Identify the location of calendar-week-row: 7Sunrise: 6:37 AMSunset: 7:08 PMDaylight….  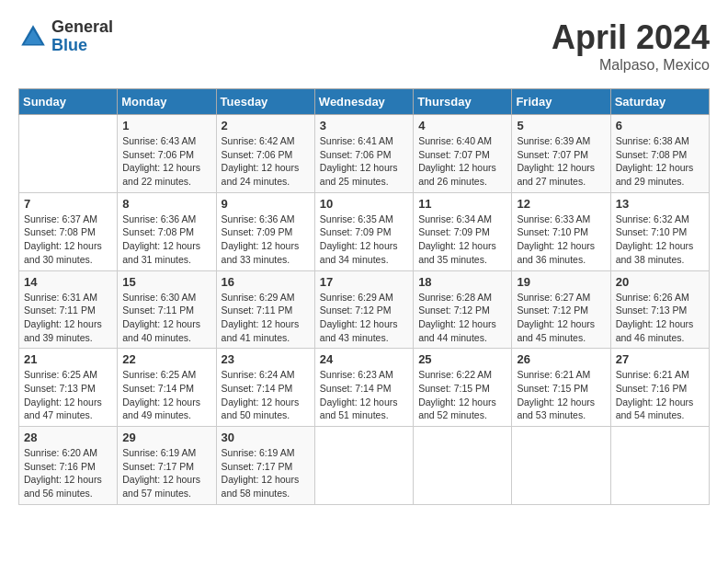
(364, 232).